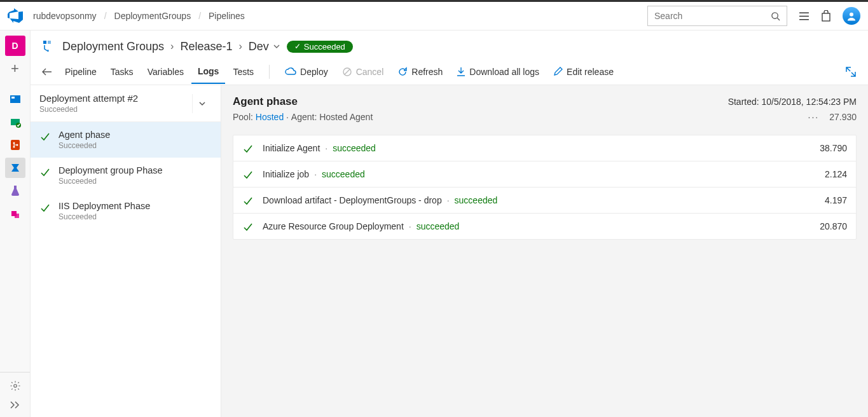  What do you see at coordinates (15, 168) in the screenshot?
I see `pipelines-icon` at bounding box center [15, 168].